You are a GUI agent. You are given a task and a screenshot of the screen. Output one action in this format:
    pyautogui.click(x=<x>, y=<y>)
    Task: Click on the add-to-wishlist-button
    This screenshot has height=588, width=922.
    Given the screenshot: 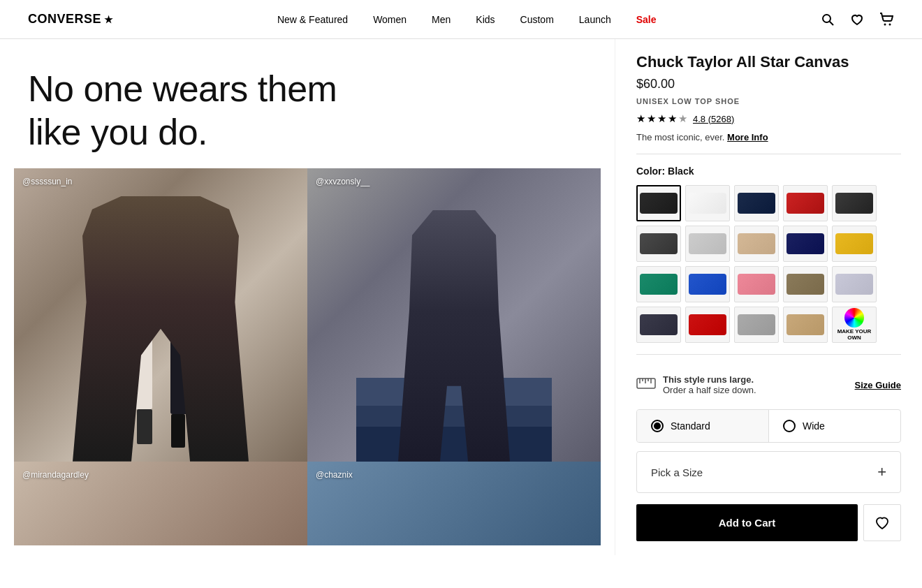 What is the action you would take?
    pyautogui.click(x=882, y=522)
    